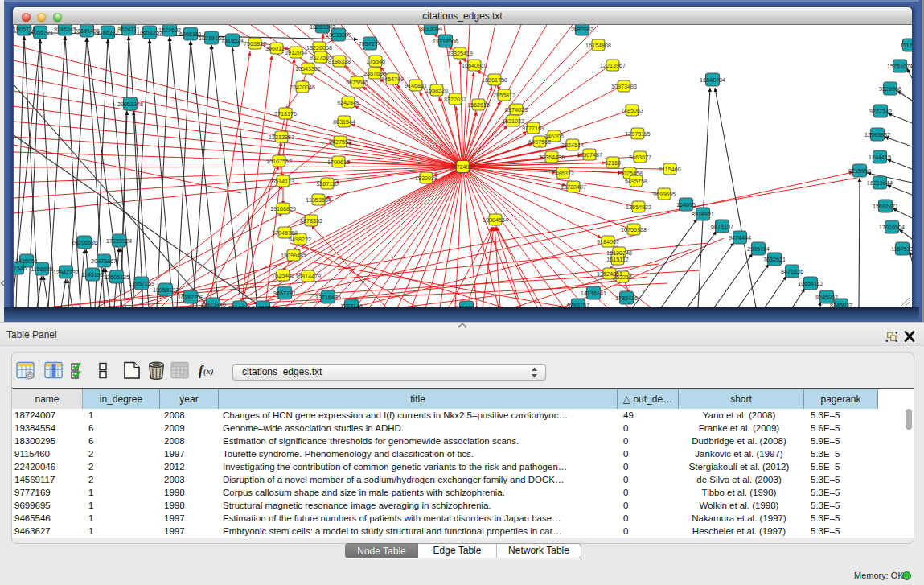 The image size is (924, 585). I want to click on svg-text: 1558520, so click(437, 90).